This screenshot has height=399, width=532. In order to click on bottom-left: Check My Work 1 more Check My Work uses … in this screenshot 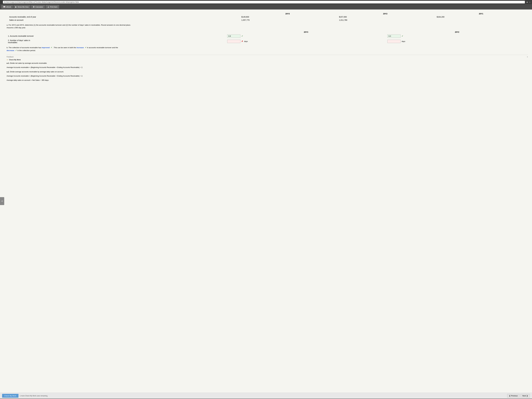, I will do `click(25, 396)`.